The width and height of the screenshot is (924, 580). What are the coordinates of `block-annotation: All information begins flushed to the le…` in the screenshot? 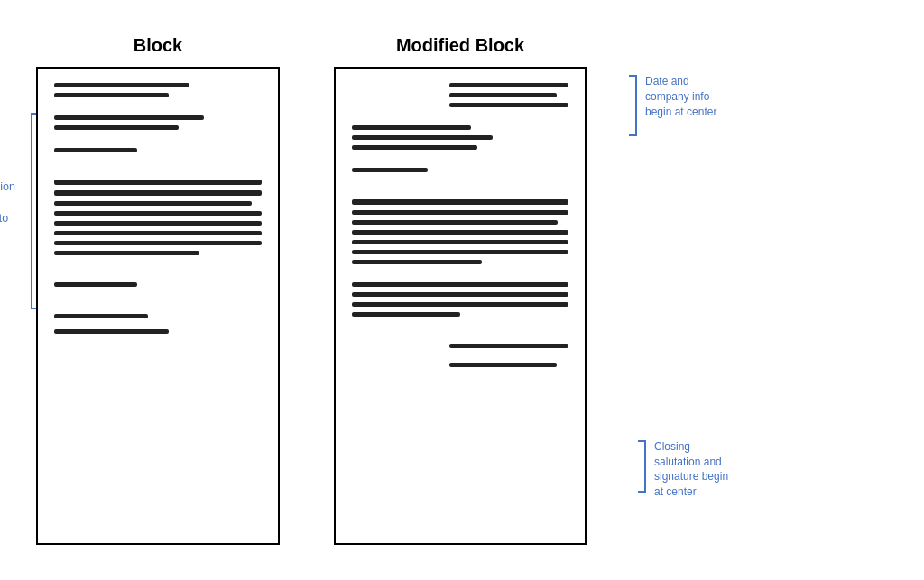 It's located at (20, 211).